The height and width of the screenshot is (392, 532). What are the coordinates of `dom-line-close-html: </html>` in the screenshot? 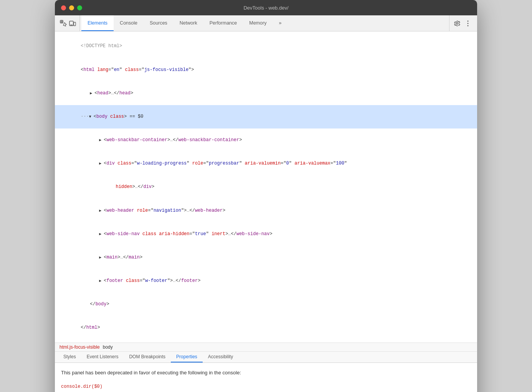 It's located at (266, 328).